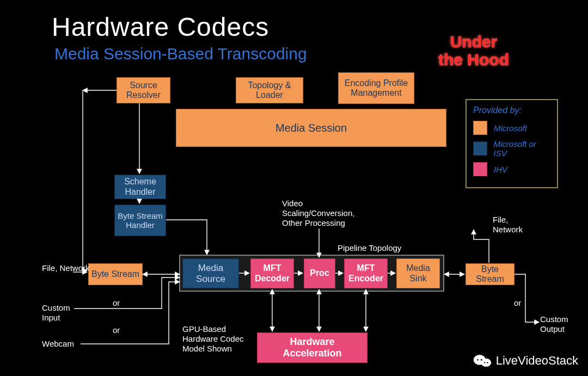 The height and width of the screenshot is (376, 588). What do you see at coordinates (140, 220) in the screenshot?
I see `box-byte-stream-handler: Byte Stream Handler` at bounding box center [140, 220].